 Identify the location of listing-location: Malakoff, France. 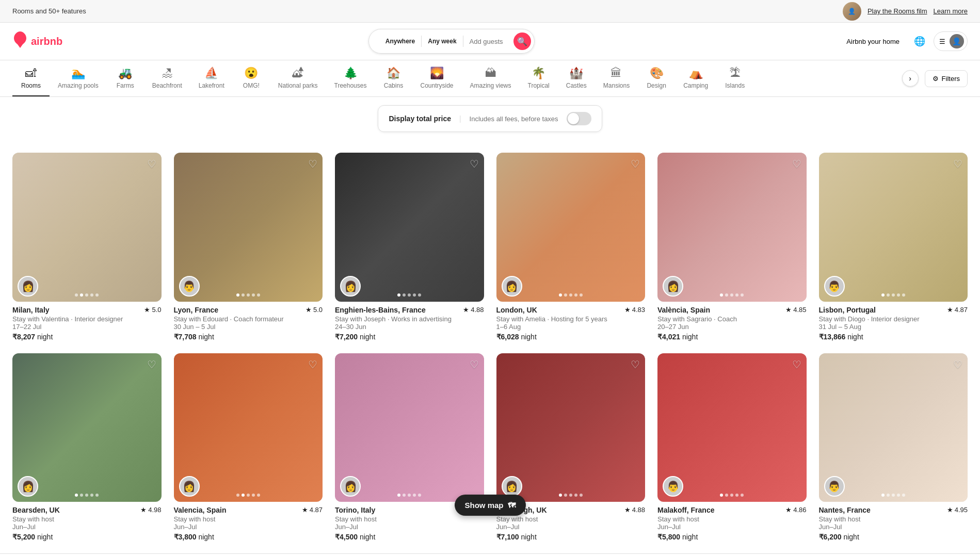
(686, 510).